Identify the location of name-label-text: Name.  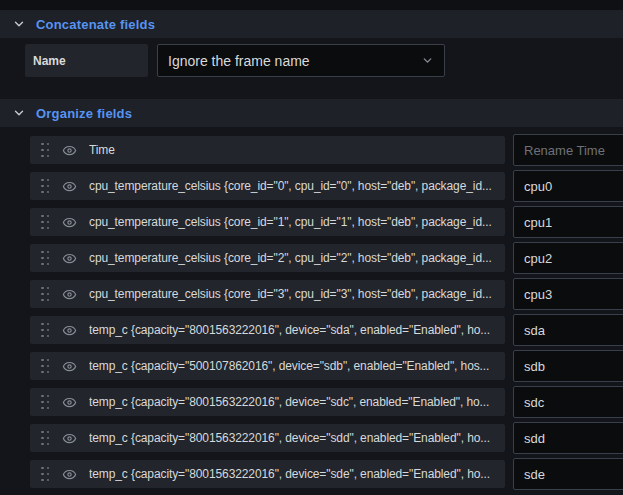
(50, 61).